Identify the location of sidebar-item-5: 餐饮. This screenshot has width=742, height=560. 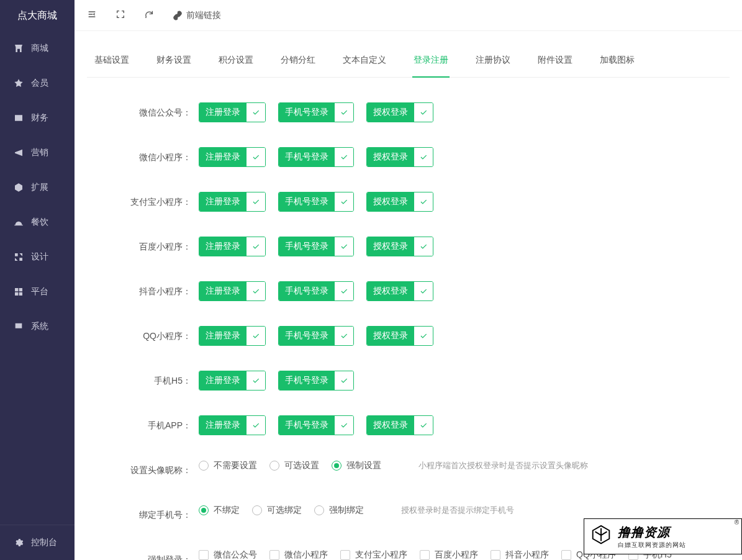
(37, 222).